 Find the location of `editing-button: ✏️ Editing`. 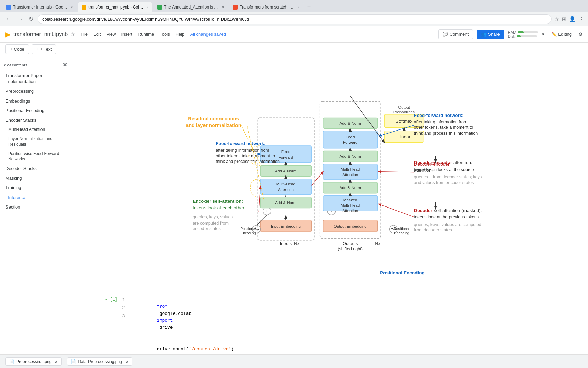

editing-button: ✏️ Editing is located at coordinates (561, 34).